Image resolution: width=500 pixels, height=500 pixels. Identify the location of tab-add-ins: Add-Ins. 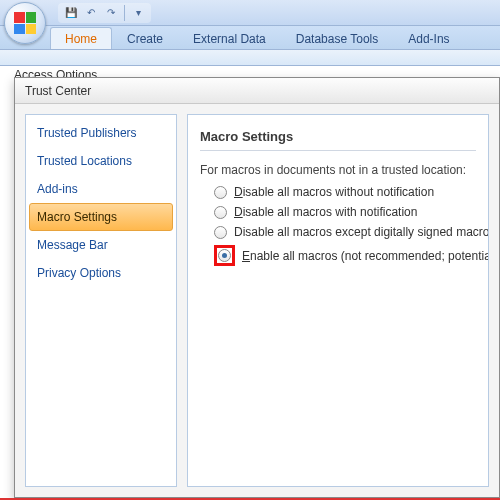
(428, 38).